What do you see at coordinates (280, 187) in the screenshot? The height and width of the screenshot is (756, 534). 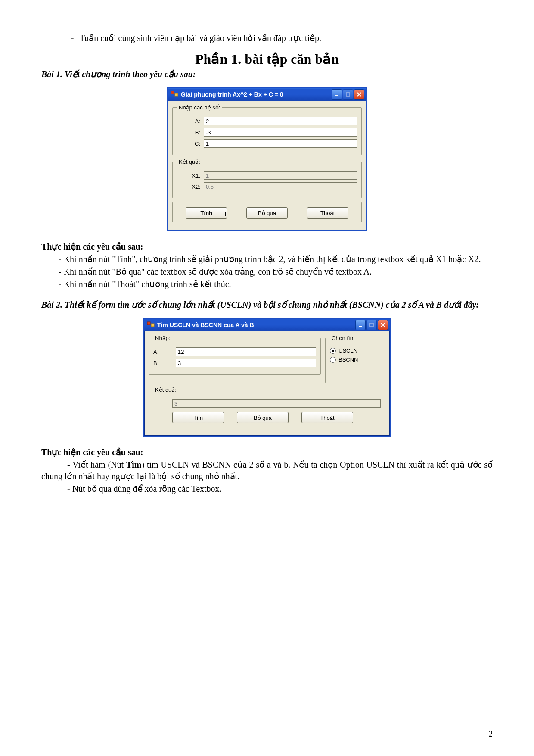 I see `output-x2` at bounding box center [280, 187].